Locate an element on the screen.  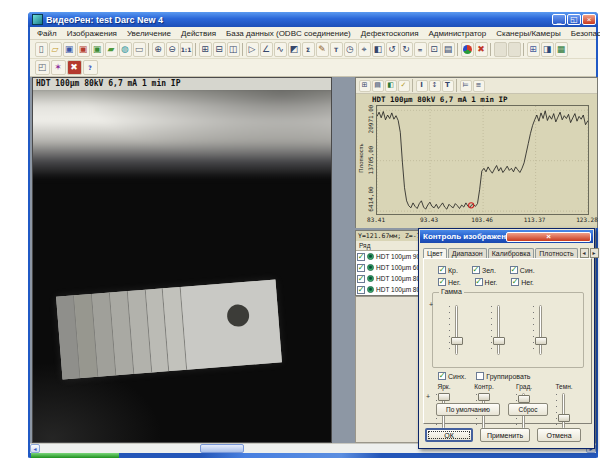
chart-color-button: ◧ is located at coordinates (391, 86).